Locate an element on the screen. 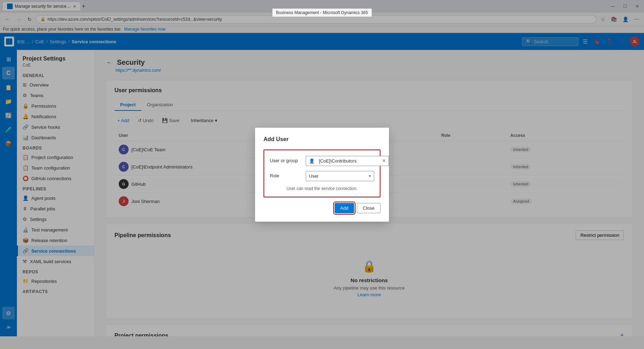 This screenshot has height=349, width=644. tooltip-bar: Business Management - Microsoft Dynamics… is located at coordinates (322, 13).